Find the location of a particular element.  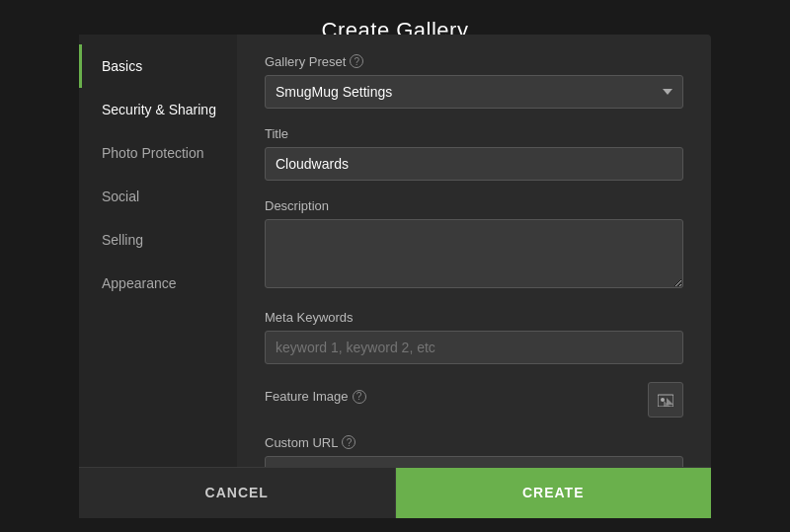

create-button: CREATE is located at coordinates (554, 494).